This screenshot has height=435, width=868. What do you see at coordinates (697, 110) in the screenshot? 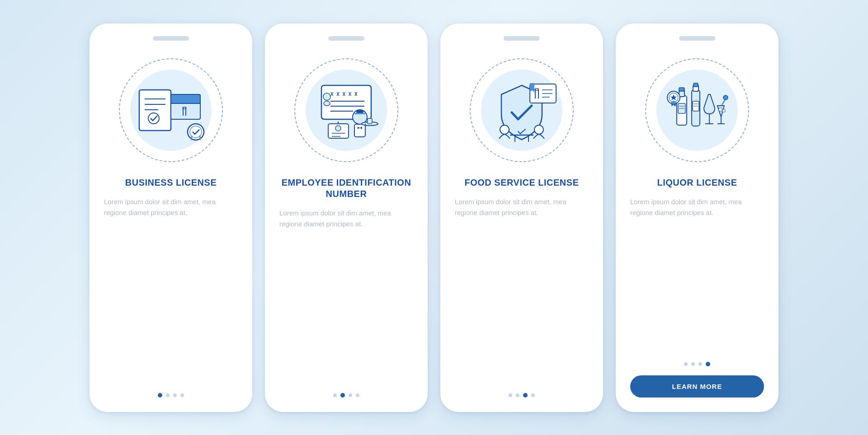
I see `illustration-liquor-license` at bounding box center [697, 110].